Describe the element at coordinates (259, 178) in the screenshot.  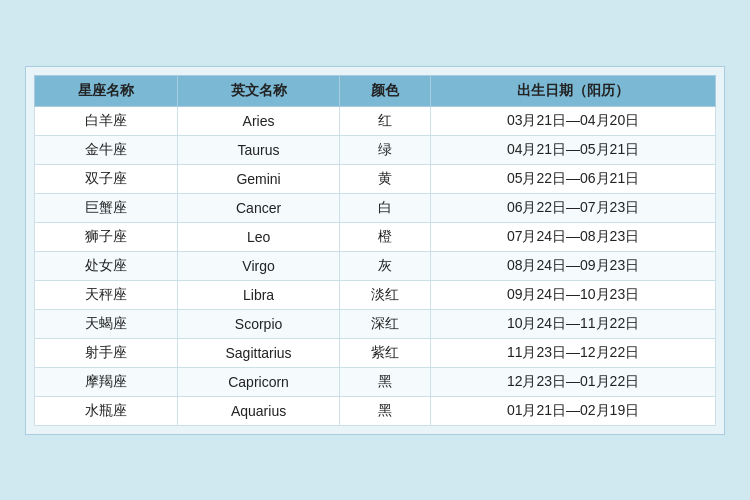
I see `cell-en-name: Gemini` at that location.